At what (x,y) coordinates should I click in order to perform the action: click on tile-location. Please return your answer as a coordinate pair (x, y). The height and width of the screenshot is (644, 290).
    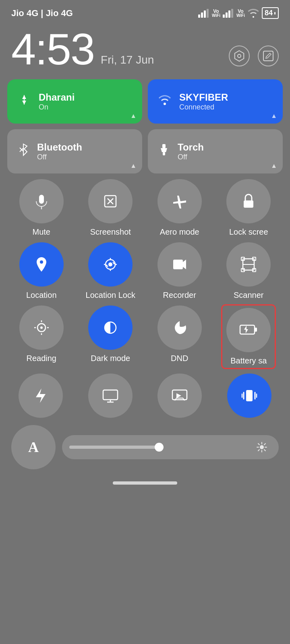
    Looking at the image, I should click on (41, 264).